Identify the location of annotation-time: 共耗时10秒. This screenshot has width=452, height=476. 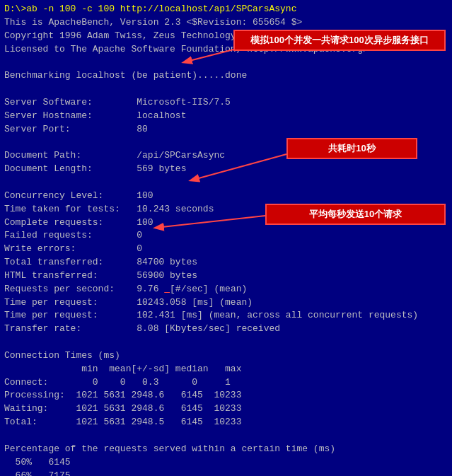
(352, 149).